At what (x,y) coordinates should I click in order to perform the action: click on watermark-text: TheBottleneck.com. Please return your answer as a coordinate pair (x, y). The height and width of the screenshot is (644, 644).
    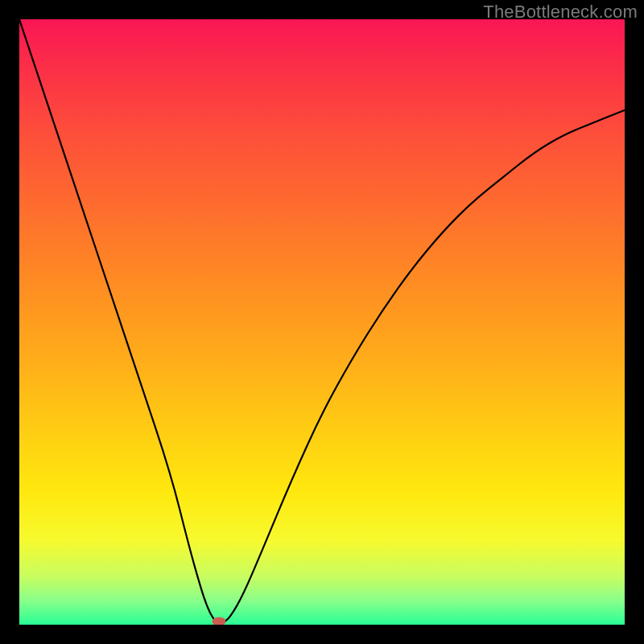
    Looking at the image, I should click on (560, 12).